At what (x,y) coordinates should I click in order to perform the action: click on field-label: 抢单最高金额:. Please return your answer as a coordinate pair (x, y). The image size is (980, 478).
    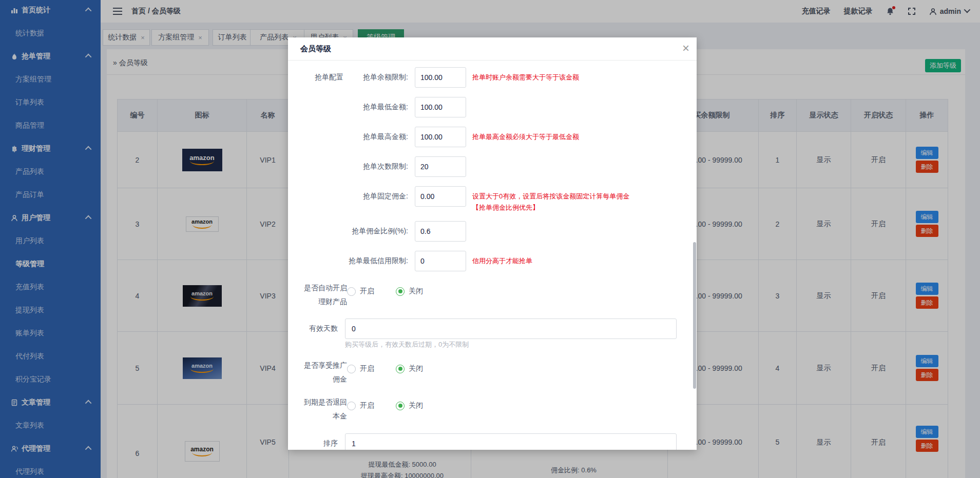
    Looking at the image, I should click on (358, 137).